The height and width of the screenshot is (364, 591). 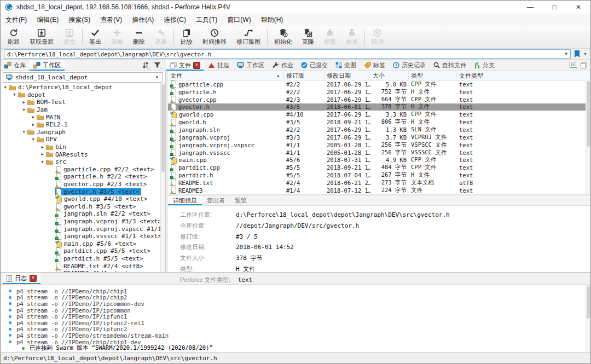 What do you see at coordinates (283, 37) in the screenshot?
I see `初始化-button: 初始化` at bounding box center [283, 37].